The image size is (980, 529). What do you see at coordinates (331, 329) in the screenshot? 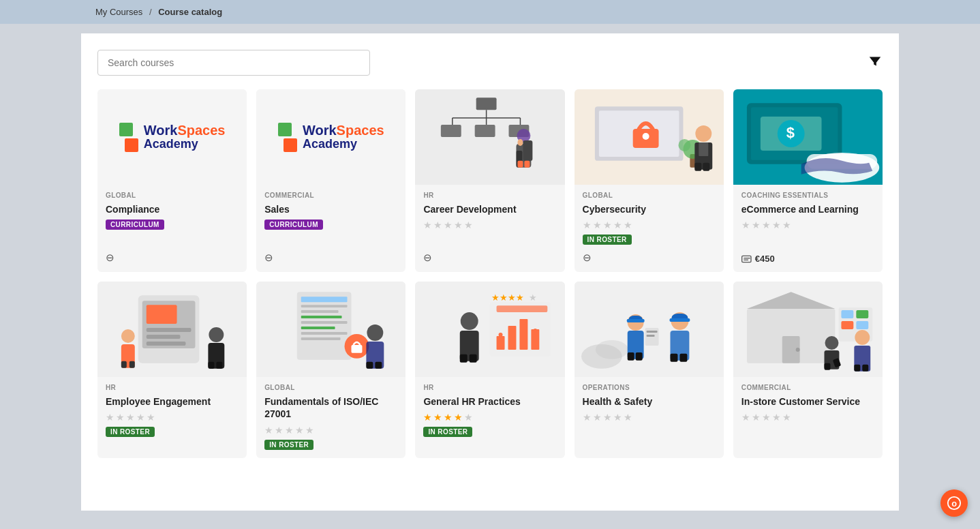
I see `course-thumb-iso` at bounding box center [331, 329].